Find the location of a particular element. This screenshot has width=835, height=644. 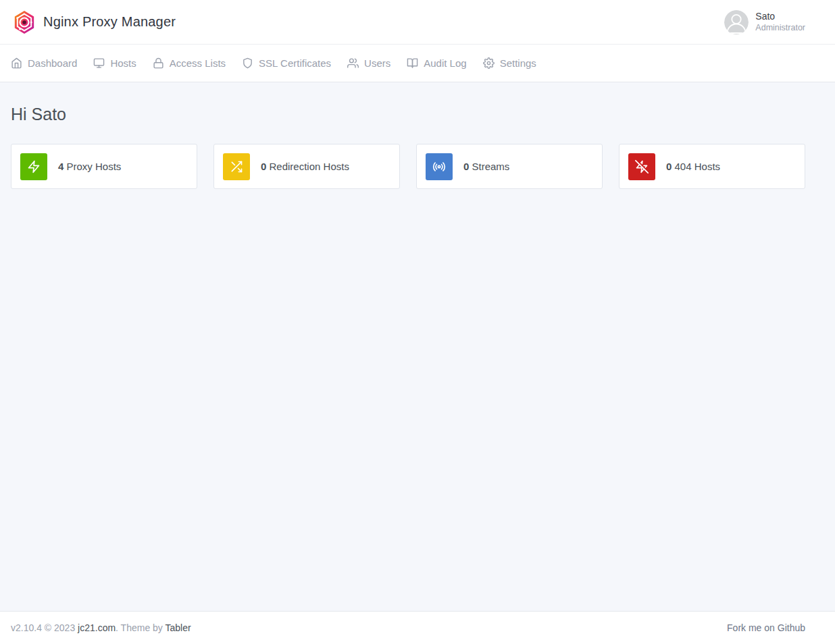

dead-hosts-count: 0 is located at coordinates (669, 166).